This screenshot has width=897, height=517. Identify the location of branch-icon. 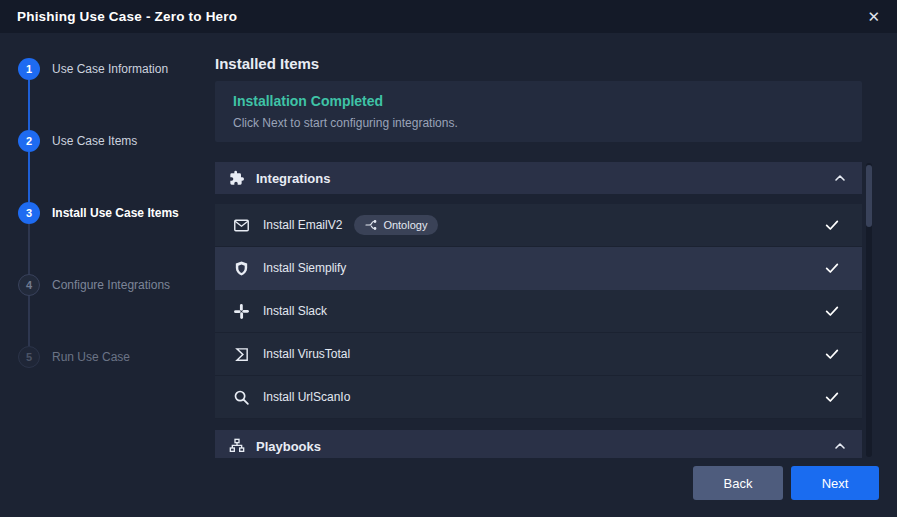
(371, 225).